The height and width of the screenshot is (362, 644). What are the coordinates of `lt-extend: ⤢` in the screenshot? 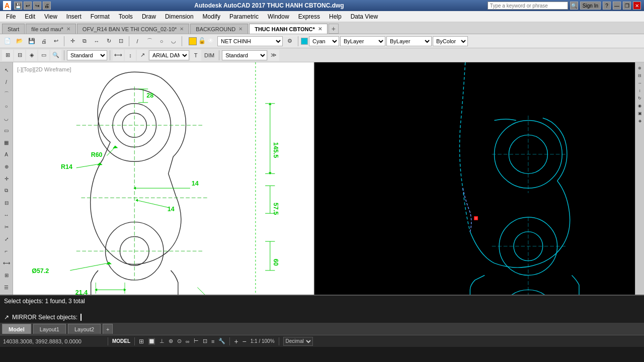 It's located at (7, 239).